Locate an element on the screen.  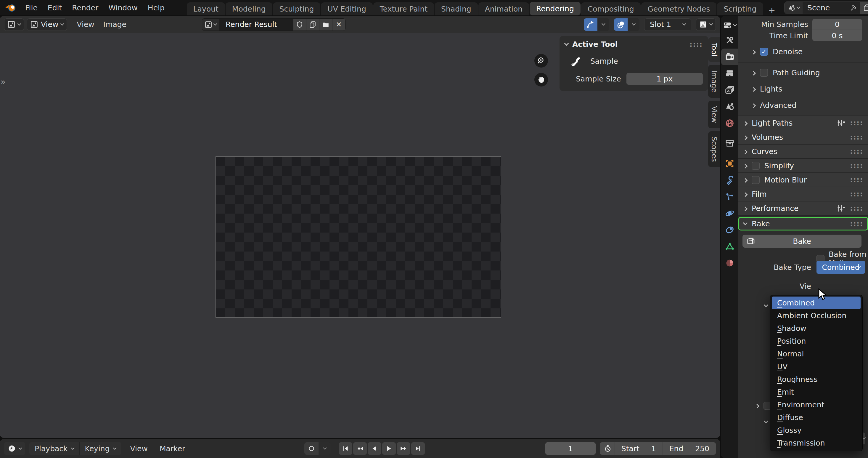
panel-light-paths: Light Paths :::: is located at coordinates (803, 123).